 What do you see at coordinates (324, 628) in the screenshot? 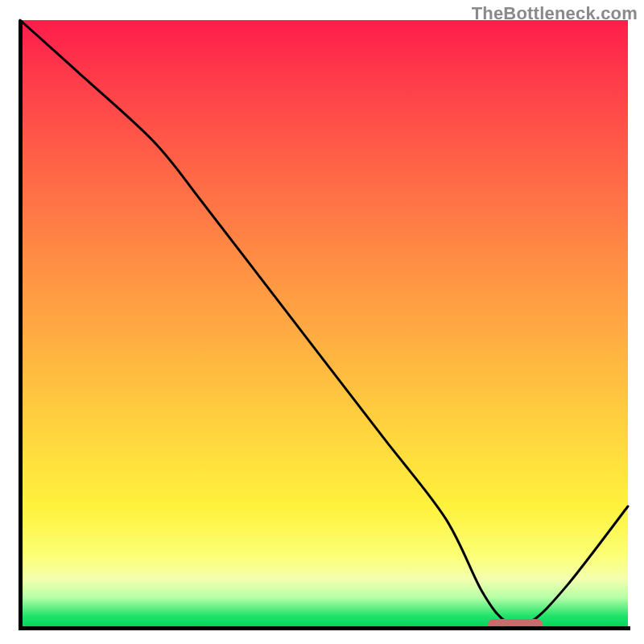
I see `x-axis` at bounding box center [324, 628].